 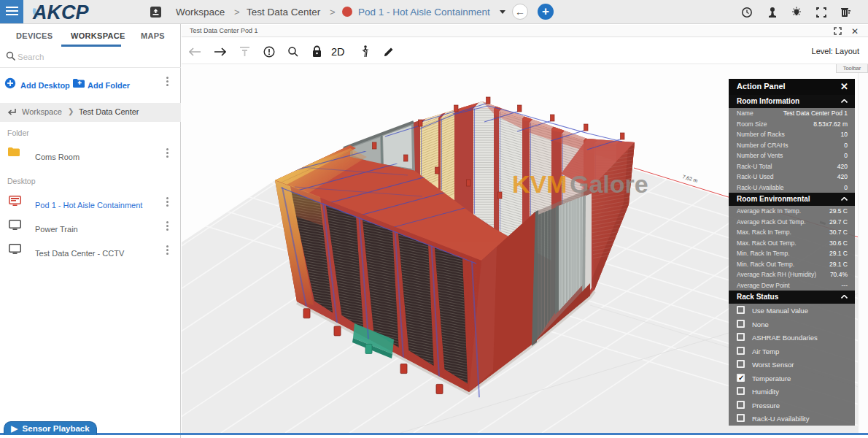 I want to click on svg-text: AKCP, so click(x=61, y=12).